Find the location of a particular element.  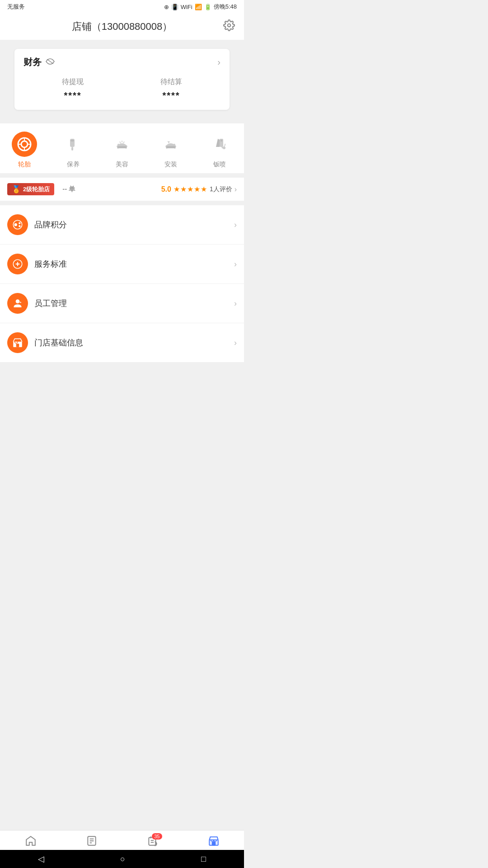

pending-settlement-label: 待结算 is located at coordinates (171, 82).